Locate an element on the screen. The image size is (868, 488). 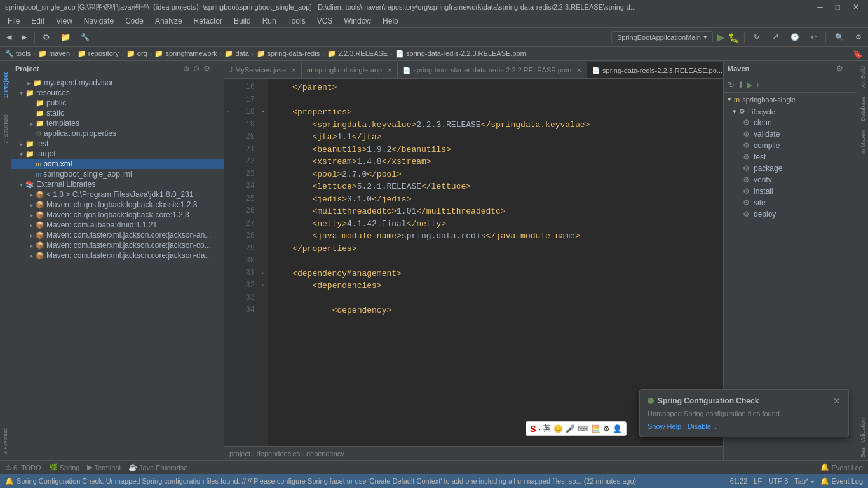
bottom-java-enterprise: ☕ Java Enterprise is located at coordinates (158, 468).